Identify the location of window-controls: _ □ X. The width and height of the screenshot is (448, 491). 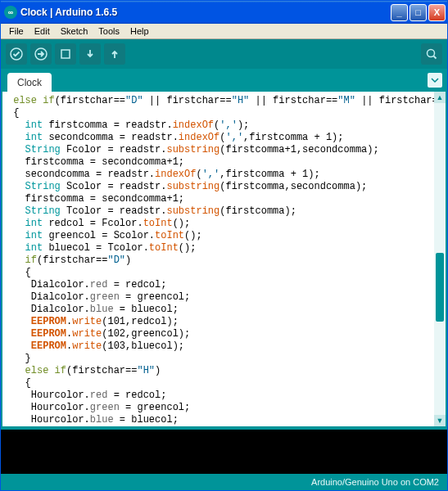
(418, 13).